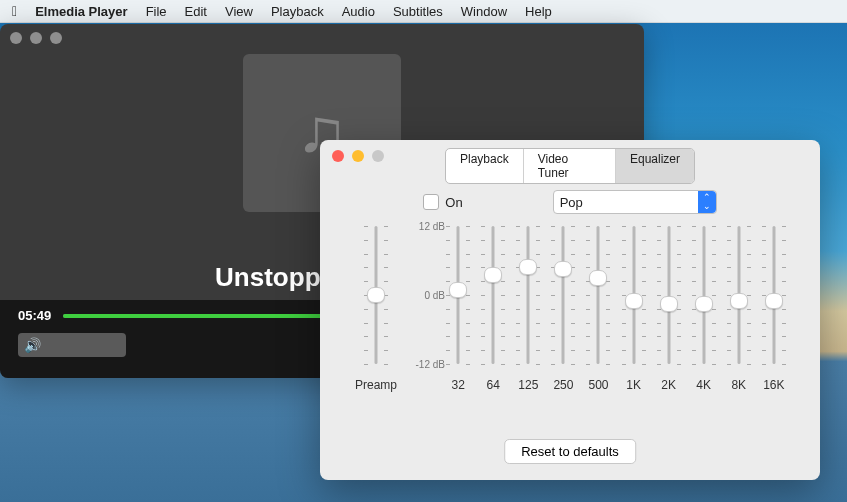  I want to click on eq-band-500: 500, so click(598, 309).